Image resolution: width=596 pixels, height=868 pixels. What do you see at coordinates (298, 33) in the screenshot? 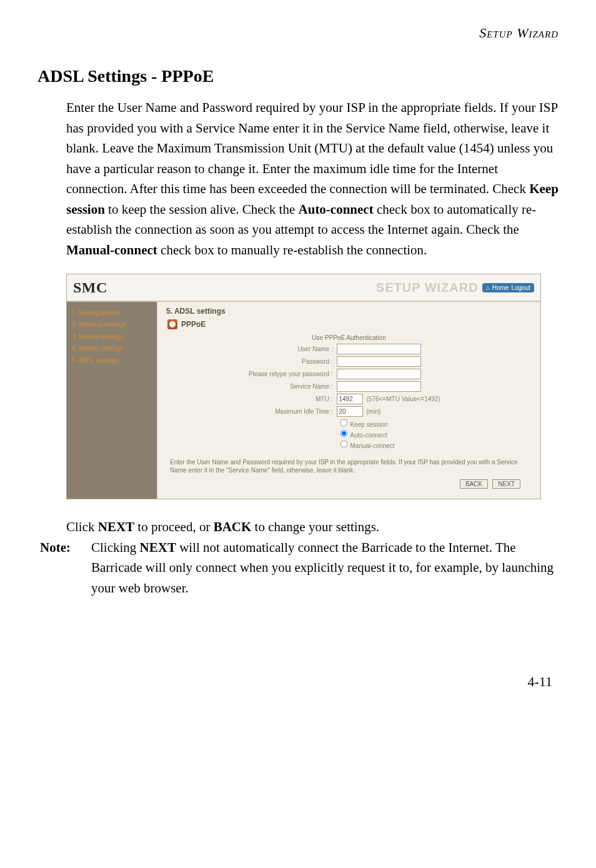
I see `page-header-right: Setup Wizard` at bounding box center [298, 33].